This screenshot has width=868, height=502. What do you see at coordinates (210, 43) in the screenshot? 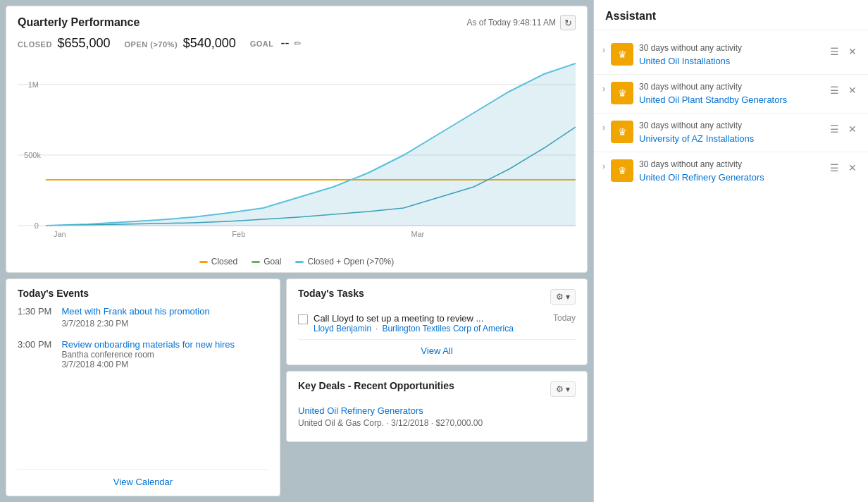
I see `open-value: $540,000` at bounding box center [210, 43].